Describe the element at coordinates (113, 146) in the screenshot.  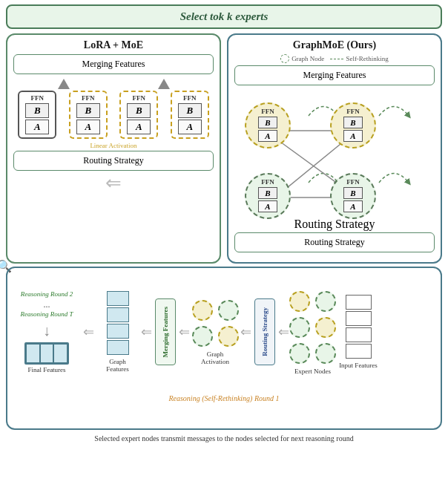
I see `linear-activation-label: Linear Activation` at that location.